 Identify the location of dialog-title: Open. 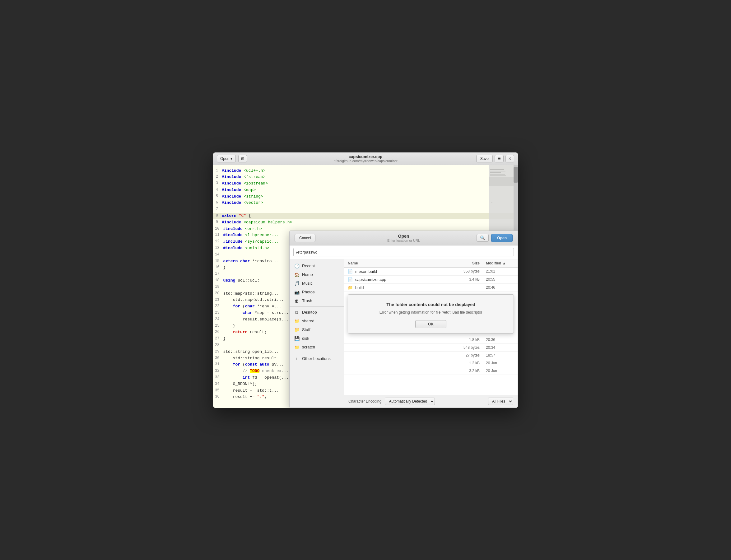
(404, 236).